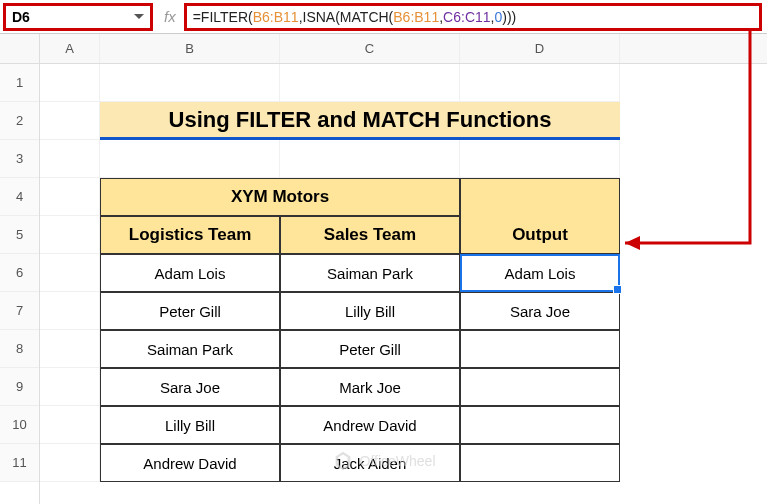  What do you see at coordinates (540, 273) in the screenshot?
I see `cell-d6-selected: Adam Lois` at bounding box center [540, 273].